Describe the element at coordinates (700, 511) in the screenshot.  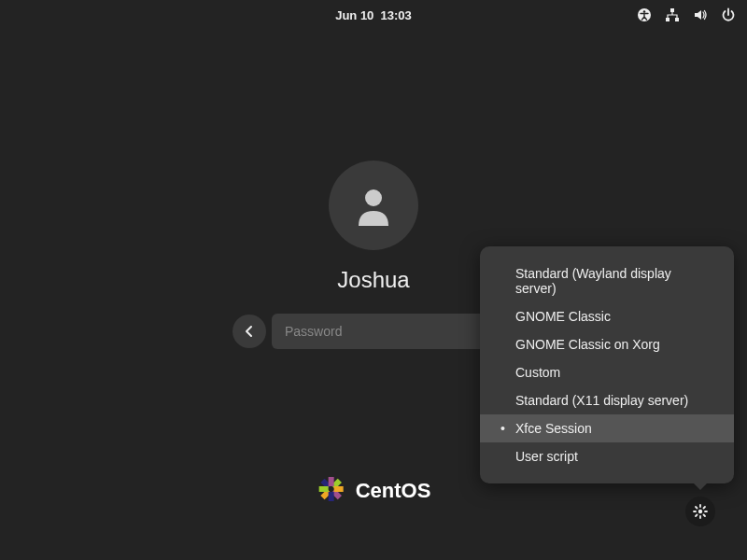
I see `session-settings-button` at that location.